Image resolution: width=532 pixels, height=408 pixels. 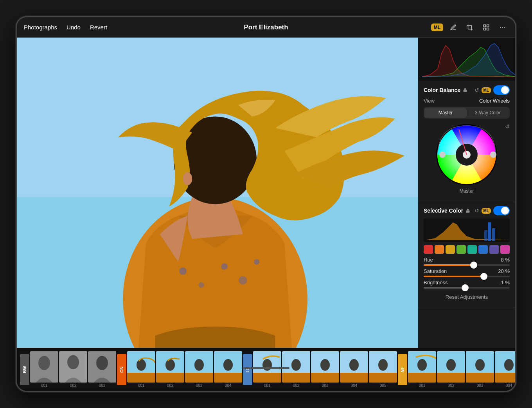 I want to click on selective-color-controls: ↺ ML, so click(x=492, y=211).